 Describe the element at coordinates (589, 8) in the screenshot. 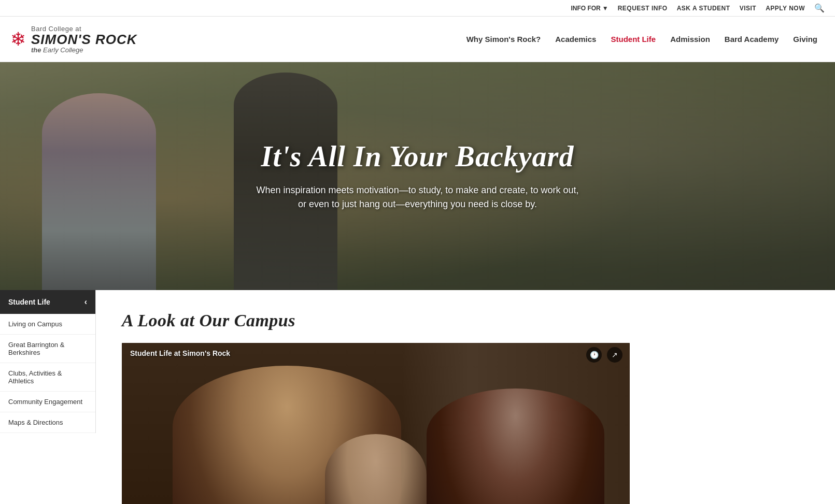

I see `info-for-label: INFO FOR ▼` at that location.